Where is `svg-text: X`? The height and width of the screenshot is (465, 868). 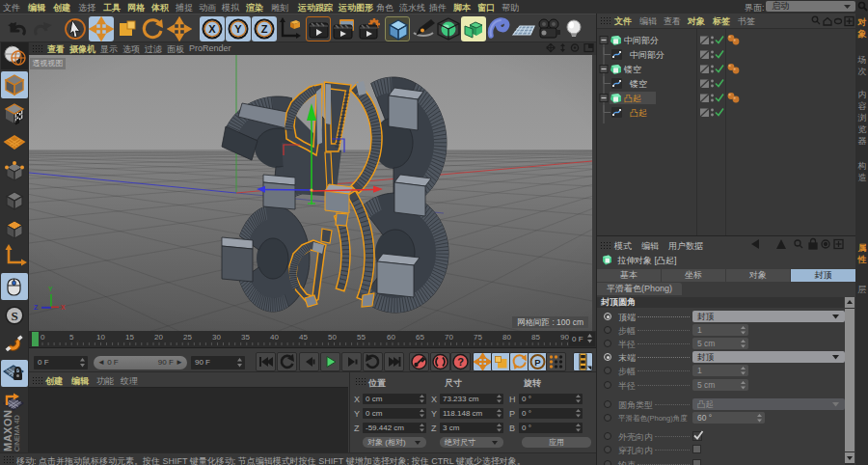
svg-text: X is located at coordinates (212, 29).